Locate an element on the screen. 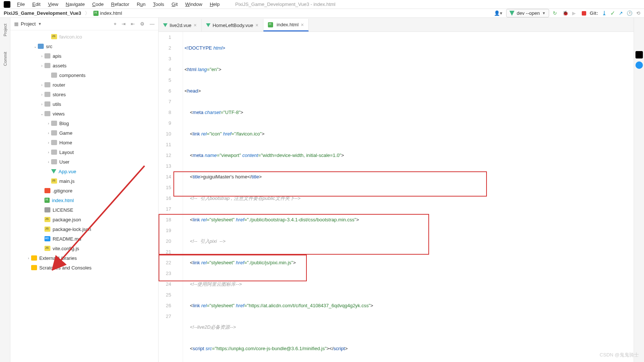 The width and height of the screenshot is (644, 362). stop-icon is located at coordinates (584, 13).